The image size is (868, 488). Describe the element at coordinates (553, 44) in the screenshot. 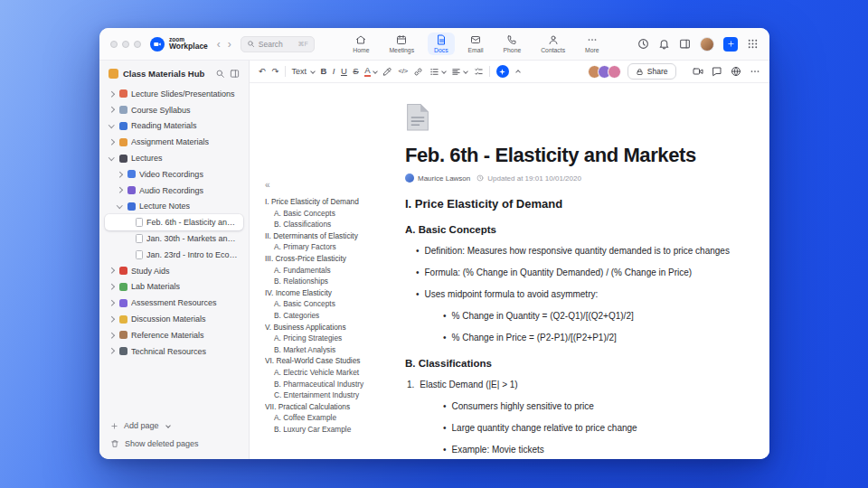

I see `tab-contacts: Contacts` at that location.